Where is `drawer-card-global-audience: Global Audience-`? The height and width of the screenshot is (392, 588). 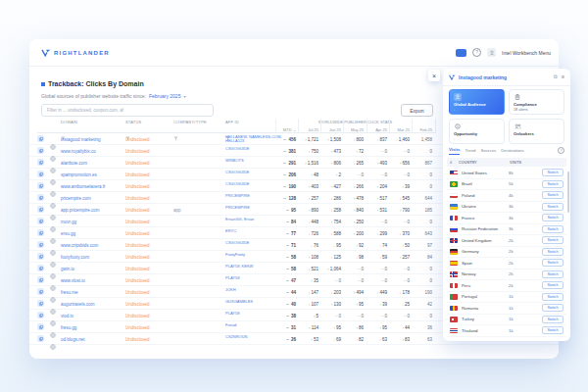
drawer-card-global-audience: Global Audience- is located at coordinates (476, 102).